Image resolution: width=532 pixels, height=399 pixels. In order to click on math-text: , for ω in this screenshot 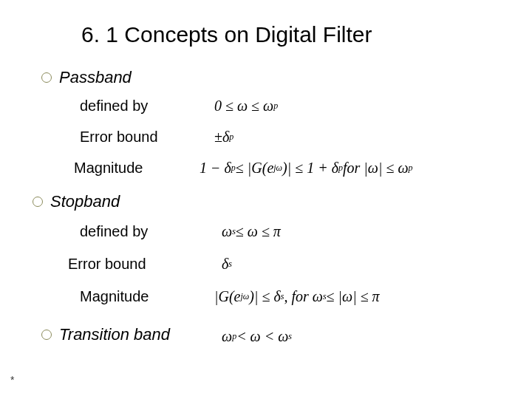, I will do `click(303, 297)`.